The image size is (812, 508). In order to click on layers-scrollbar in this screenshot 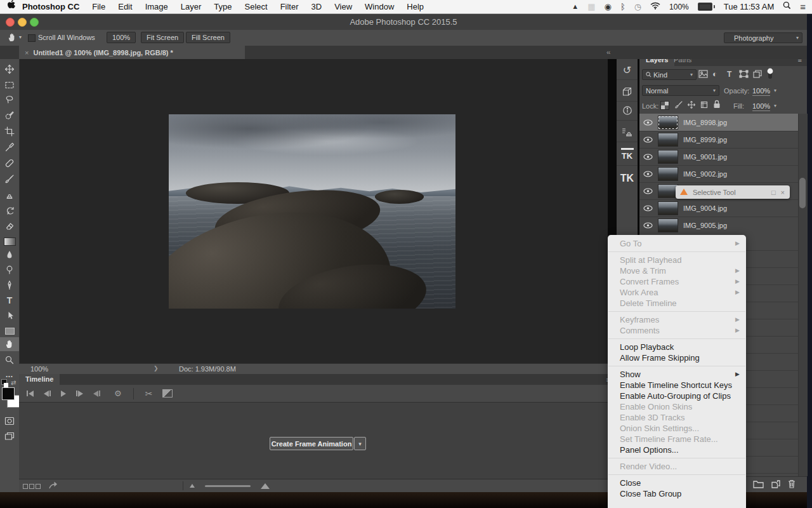, I will do `click(803, 295)`.